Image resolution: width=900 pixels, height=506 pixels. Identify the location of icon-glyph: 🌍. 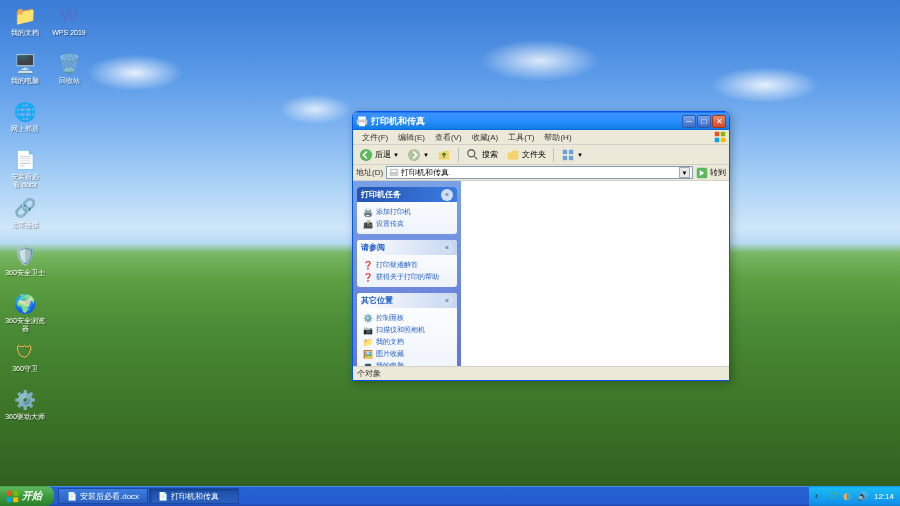
(25, 304).